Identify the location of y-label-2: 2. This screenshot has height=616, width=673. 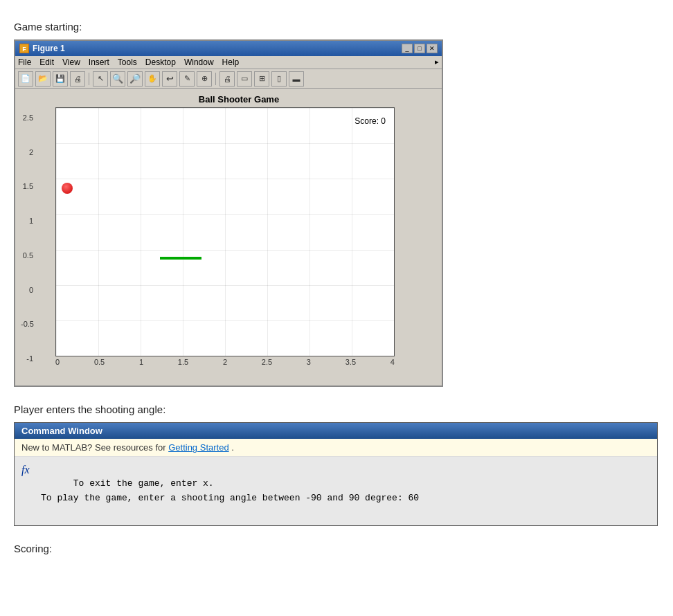
(27, 152).